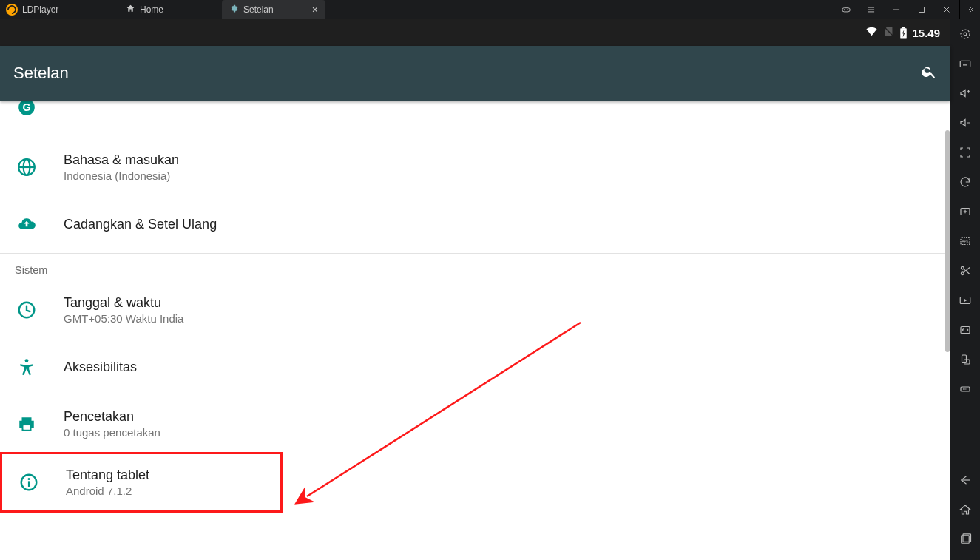 This screenshot has width=980, height=560. Describe the element at coordinates (475, 367) in the screenshot. I see `settings-item-accessibility: Aksesibilitas` at that location.